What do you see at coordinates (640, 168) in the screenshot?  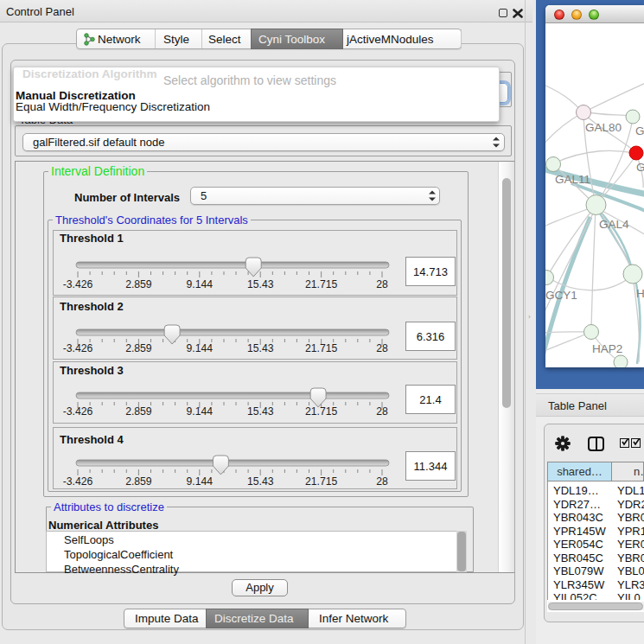 I see `svg-text: G` at bounding box center [640, 168].